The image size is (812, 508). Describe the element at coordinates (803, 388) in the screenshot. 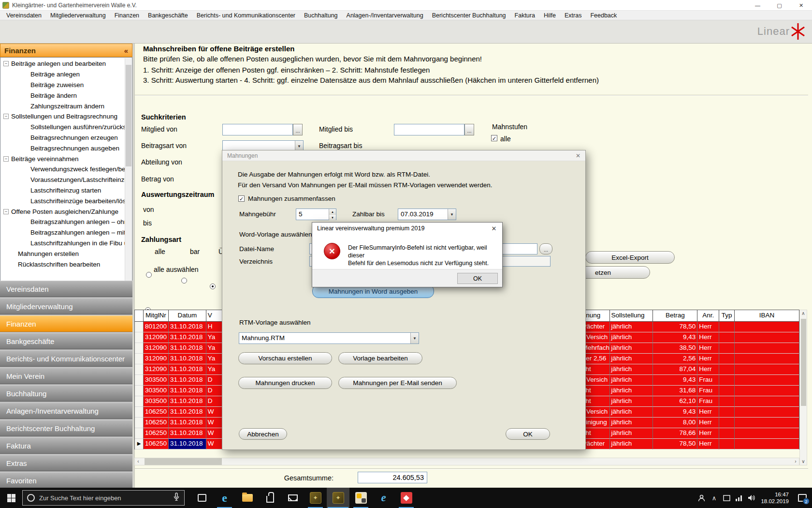

I see `table-vertical-scrollbar: ∧ ∨` at that location.